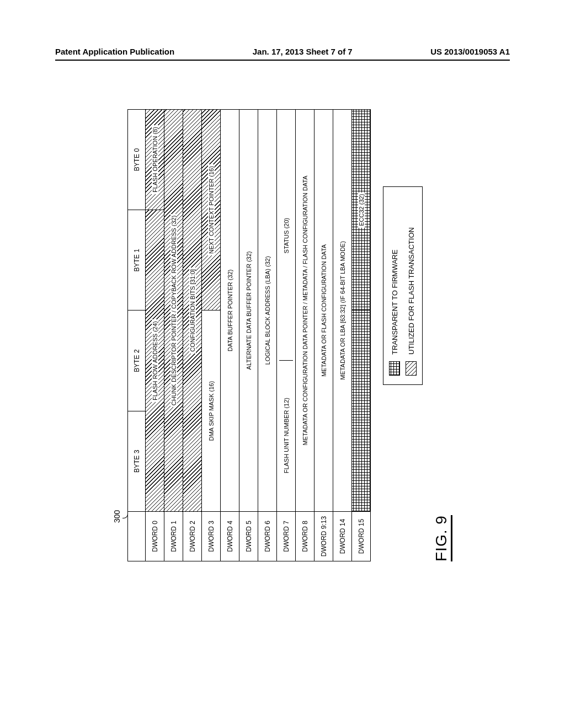 The image size is (565, 728). What do you see at coordinates (286, 536) in the screenshot?
I see `row-label: DWORD 7` at bounding box center [286, 536].